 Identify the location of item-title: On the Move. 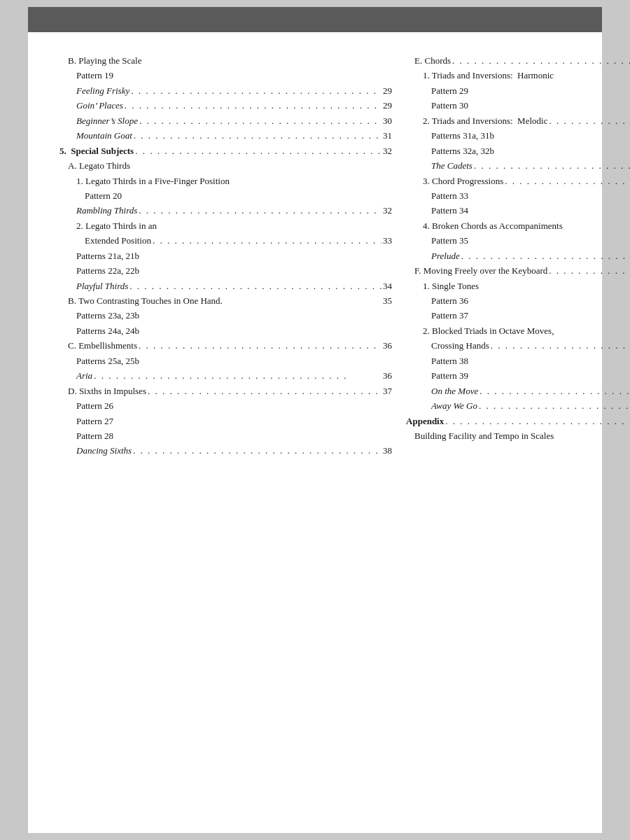
(455, 391).